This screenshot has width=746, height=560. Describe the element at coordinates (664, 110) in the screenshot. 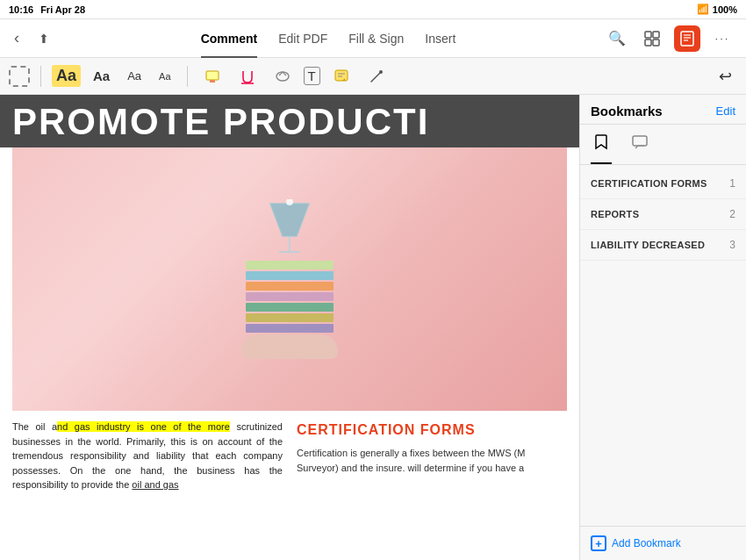

I see `sidebar-header: Bookmarks Edit` at that location.